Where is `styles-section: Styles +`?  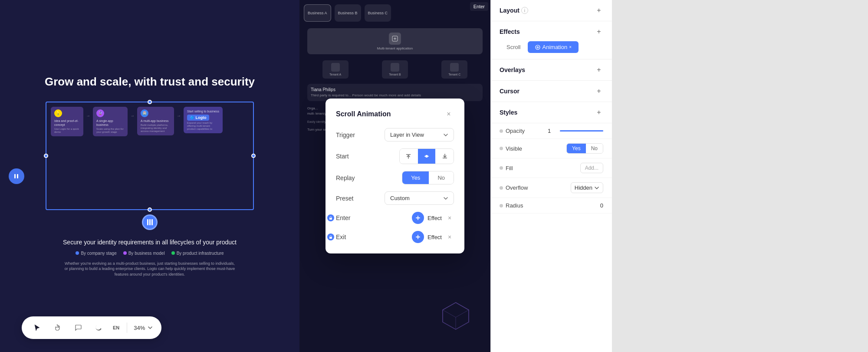
styles-section: Styles + is located at coordinates (551, 113).